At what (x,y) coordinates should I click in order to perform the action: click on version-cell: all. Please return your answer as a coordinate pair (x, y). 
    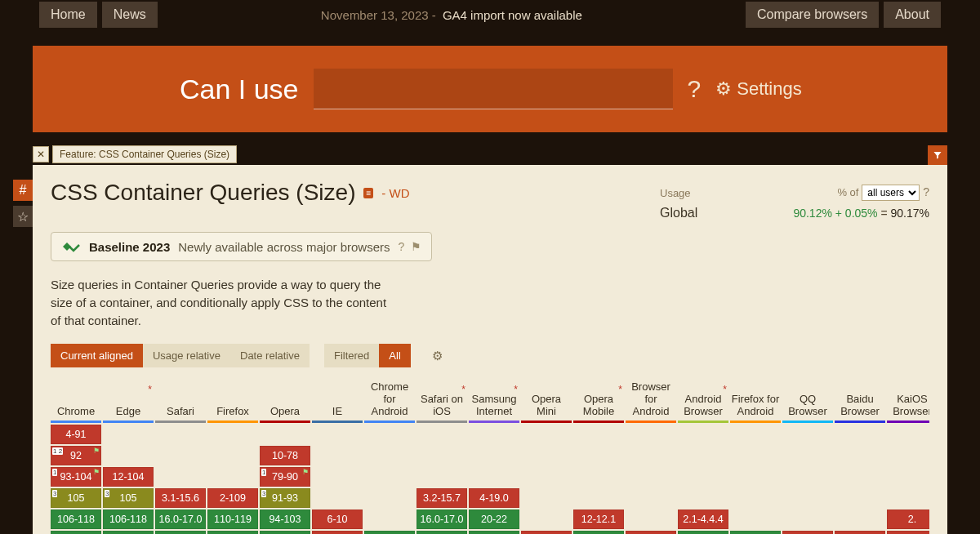
    Looking at the image, I should click on (546, 532).